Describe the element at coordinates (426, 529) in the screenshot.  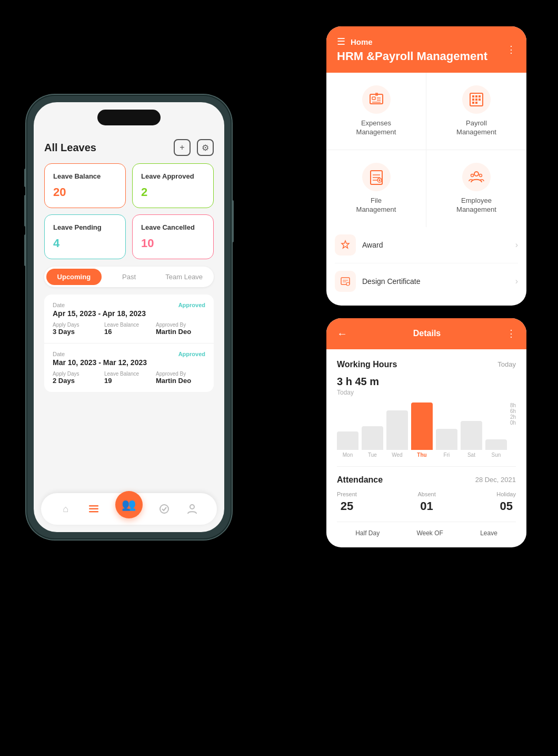
I see `bottom-labels-row: Half Day Week OF Leave` at that location.